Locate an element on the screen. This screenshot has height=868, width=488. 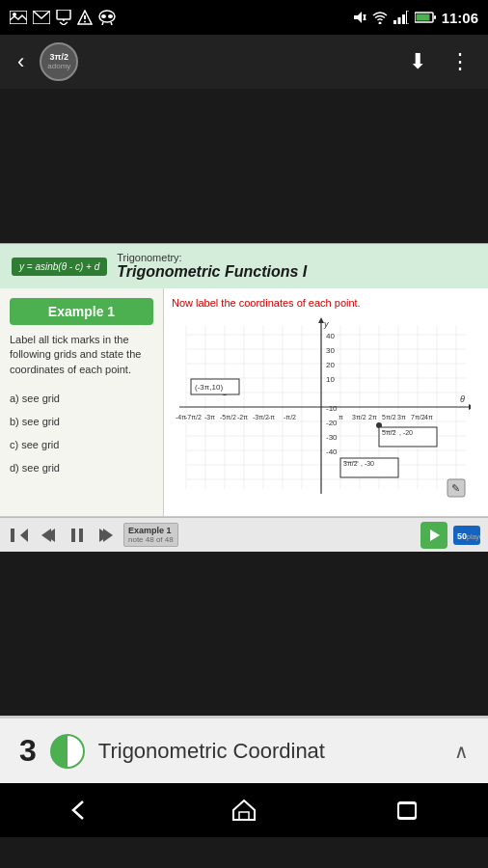
svg-text: 4π is located at coordinates (428, 417).